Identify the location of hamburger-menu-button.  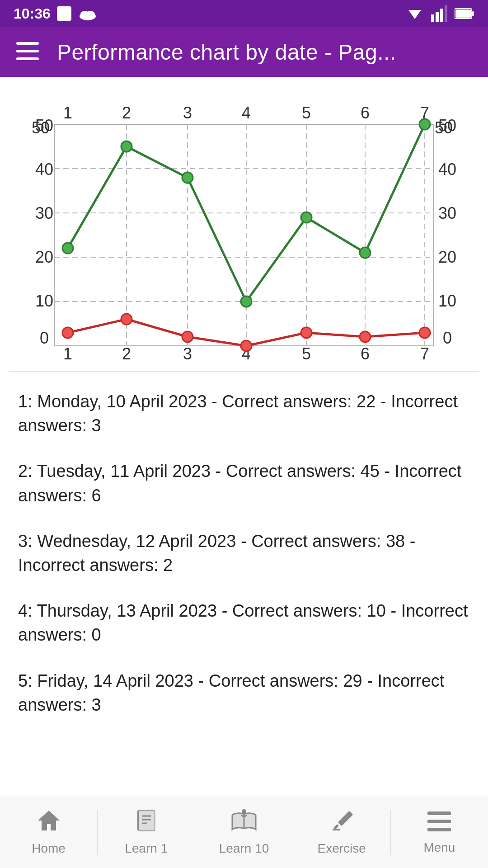
(28, 52).